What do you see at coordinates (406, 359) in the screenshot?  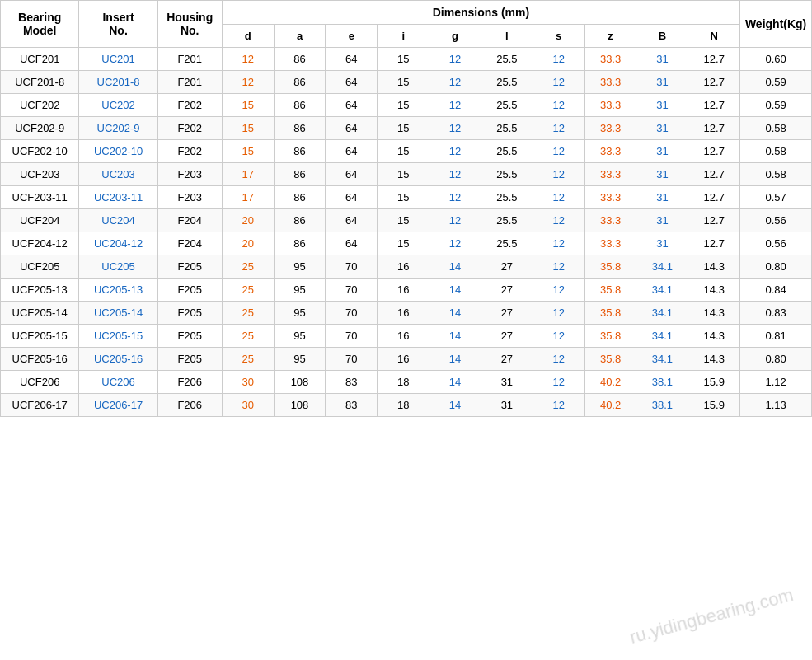 I see `table-row: UCF205-16UC205-16F2052595701614271235.83…` at bounding box center [406, 359].